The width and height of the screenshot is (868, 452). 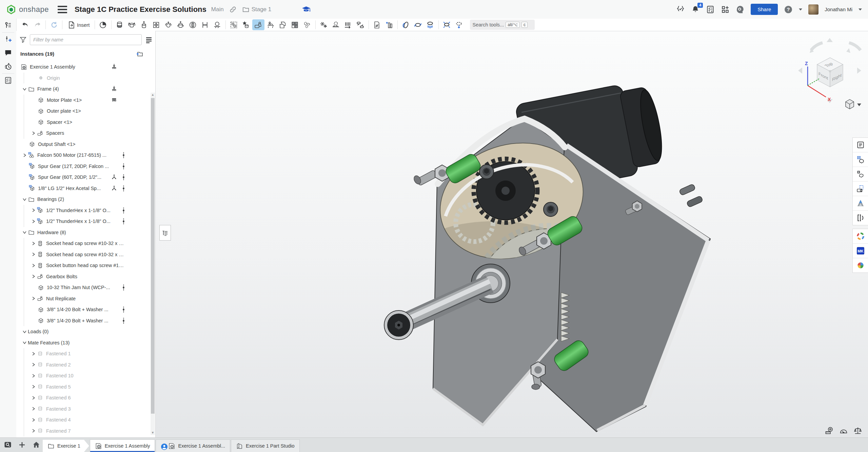 I want to click on tab-exercise-1-assembly-2: Exercise 1 Assembl..., so click(x=193, y=446).